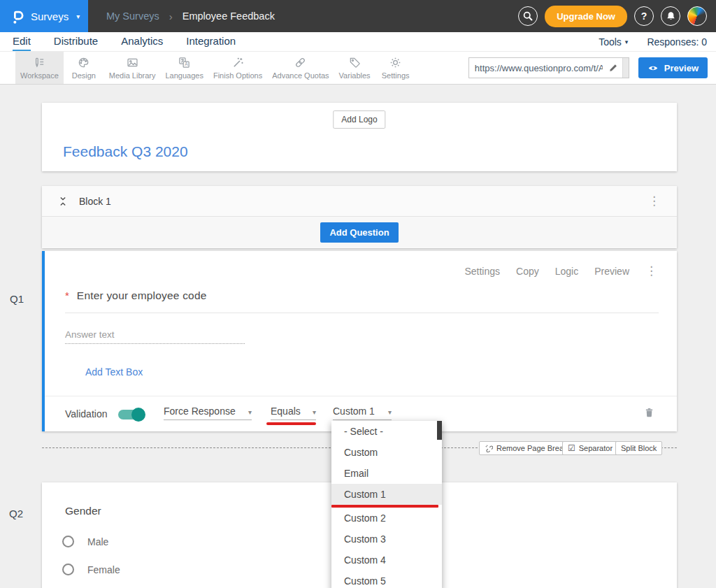 The width and height of the screenshot is (716, 588). Describe the element at coordinates (359, 232) in the screenshot. I see `add-question-button: Add Question` at that location.